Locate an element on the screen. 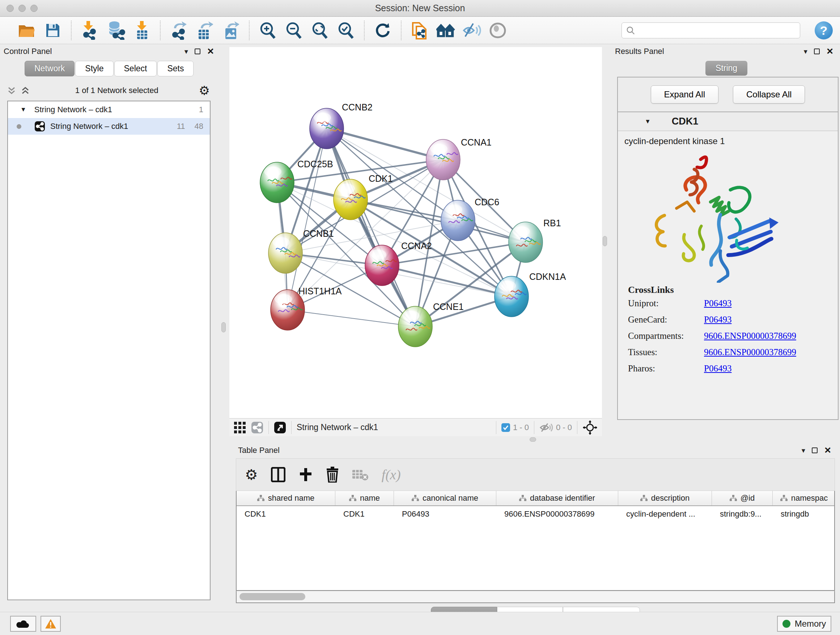  cloud-status-button is located at coordinates (23, 624).